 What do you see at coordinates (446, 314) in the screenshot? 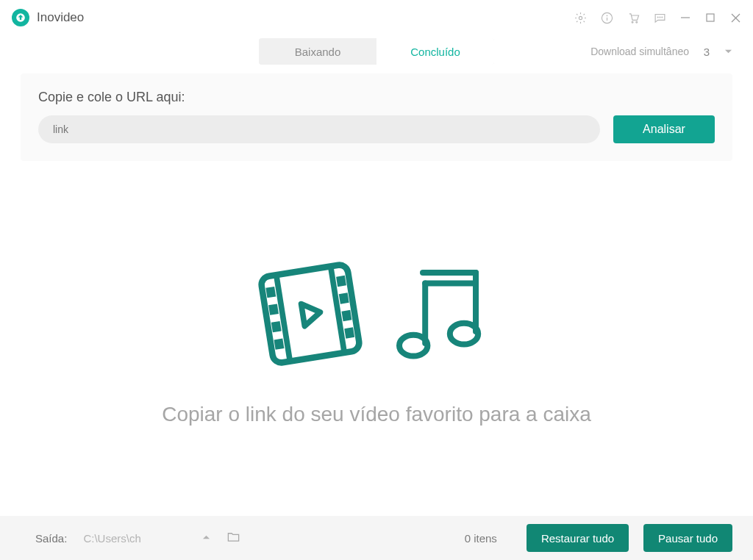
I see `music-note-icon` at bounding box center [446, 314].